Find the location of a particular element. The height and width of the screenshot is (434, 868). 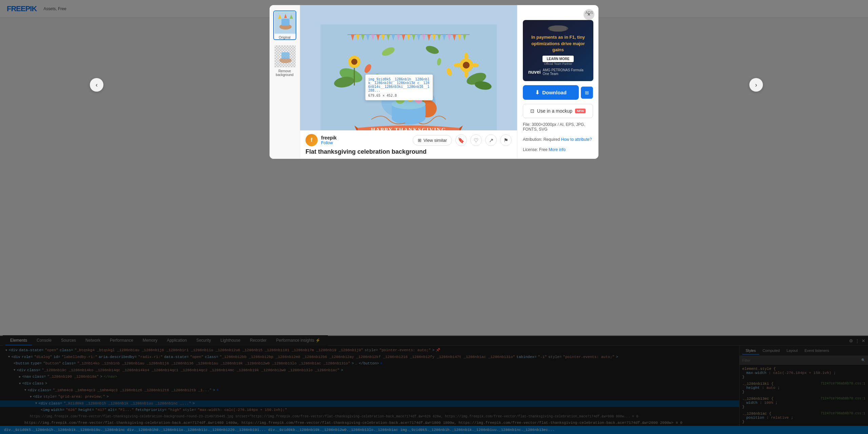

bookmark-button: 🔖 is located at coordinates (461, 140).